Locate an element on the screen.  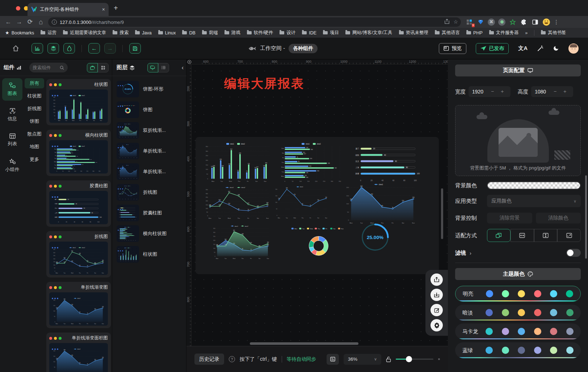
component-card: 横向柱状图050100150200250300350data1data2Sun1… is located at coordinates (79, 153).